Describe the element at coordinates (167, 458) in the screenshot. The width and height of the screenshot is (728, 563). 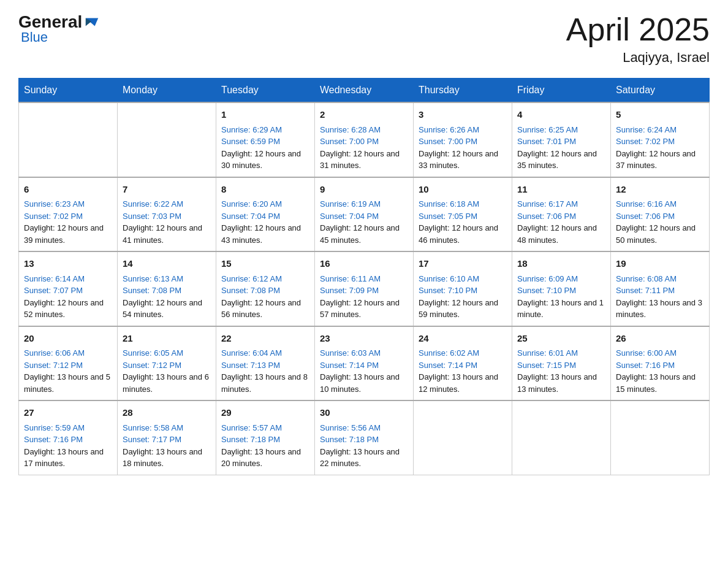
I see `daylight-duration: Daylight: 13 hours and 18 minutes.` at that location.